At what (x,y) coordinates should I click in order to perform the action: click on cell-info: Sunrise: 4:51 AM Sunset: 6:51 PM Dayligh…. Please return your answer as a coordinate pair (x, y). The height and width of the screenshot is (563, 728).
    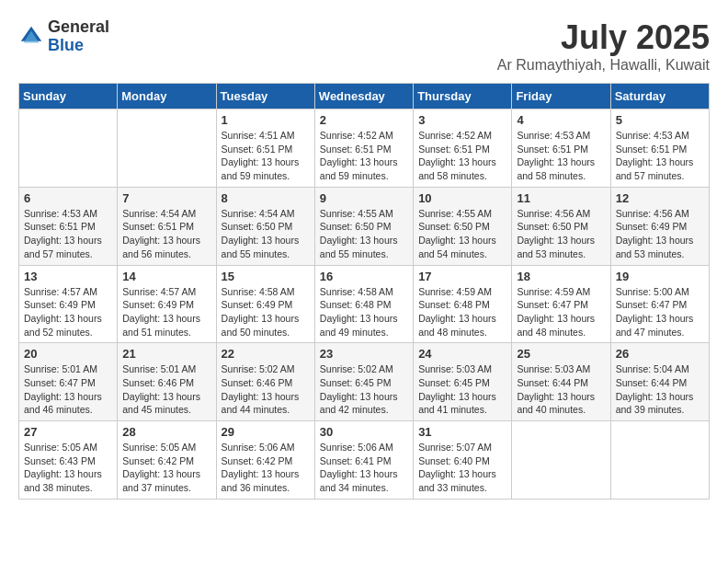
    Looking at the image, I should click on (266, 156).